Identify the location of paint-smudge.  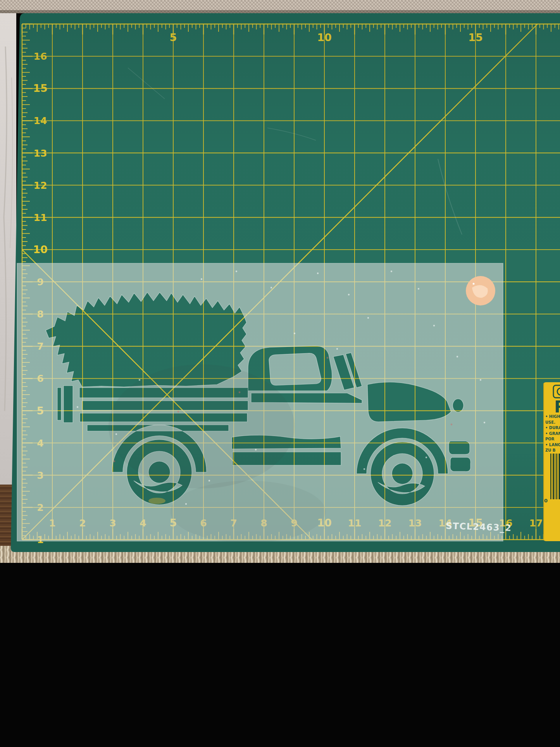
(157, 501).